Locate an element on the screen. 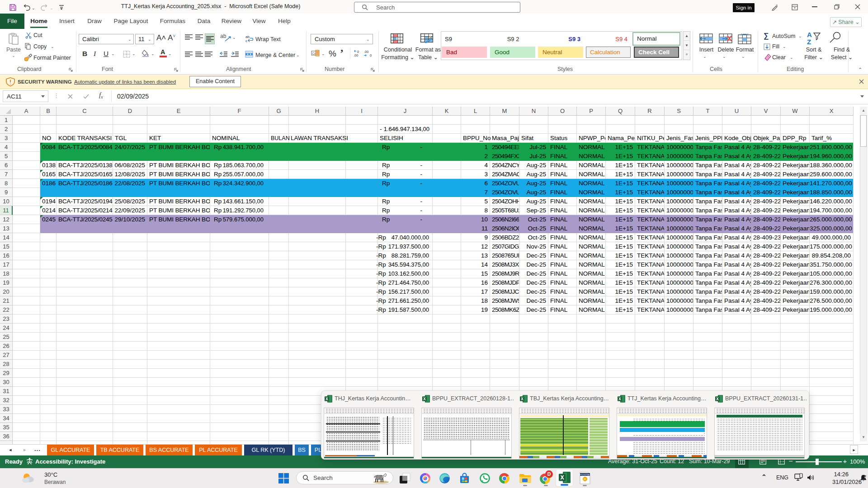 Image resolution: width=868 pixels, height=488 pixels. svg-text: 0 is located at coordinates (371, 55).